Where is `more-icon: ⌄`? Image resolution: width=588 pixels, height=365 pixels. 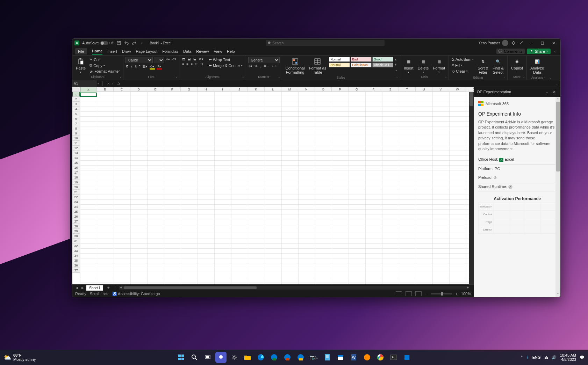 more-icon: ⌄ is located at coordinates (396, 70).